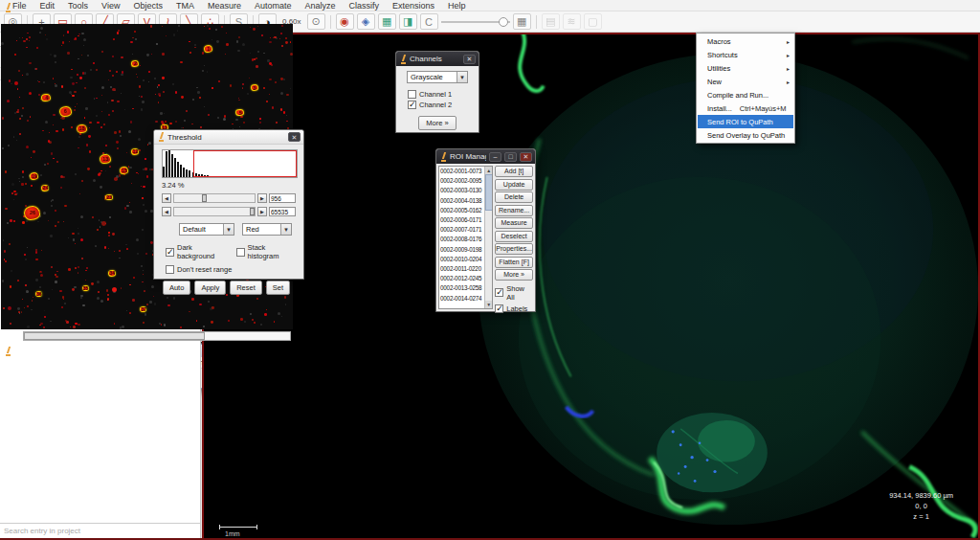 Image resolution: width=980 pixels, height=540 pixels. I want to click on stack-histogram-checkbox: Stack histogram, so click(266, 252).